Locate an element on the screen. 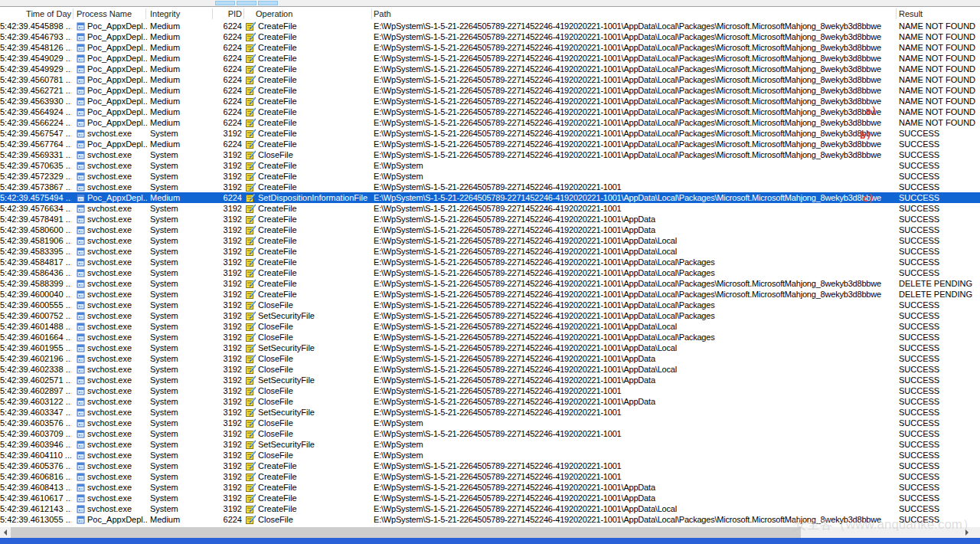 The width and height of the screenshot is (980, 544). table-row: 5:42:39.4564924 ... Poc_AppxDepl... Medi… is located at coordinates (490, 112).